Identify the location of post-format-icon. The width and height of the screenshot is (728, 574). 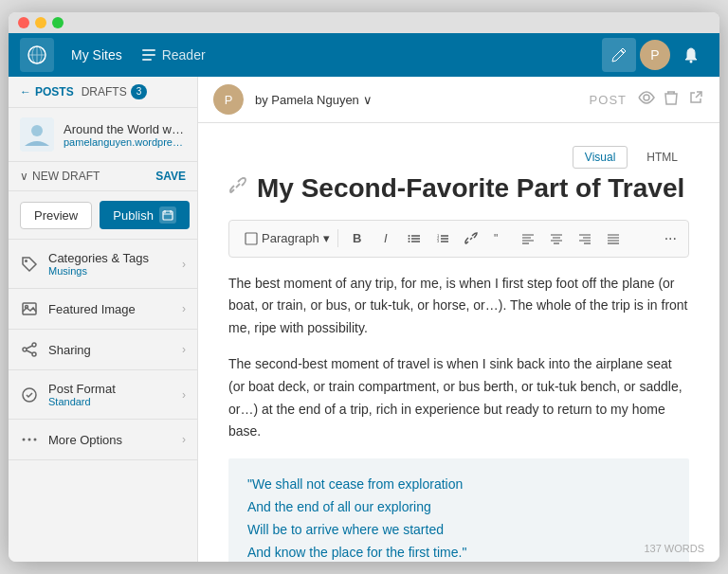
(29, 395).